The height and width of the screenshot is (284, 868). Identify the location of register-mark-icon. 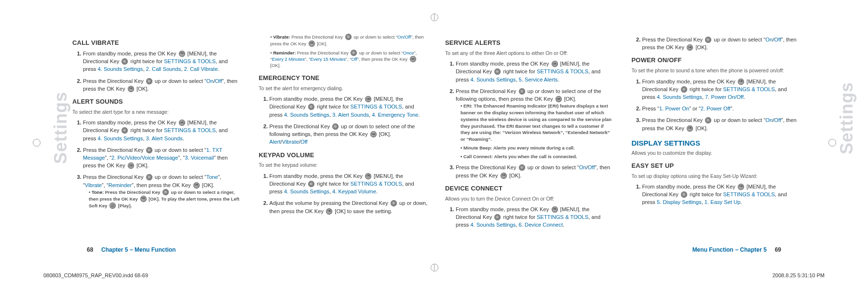
(832, 142).